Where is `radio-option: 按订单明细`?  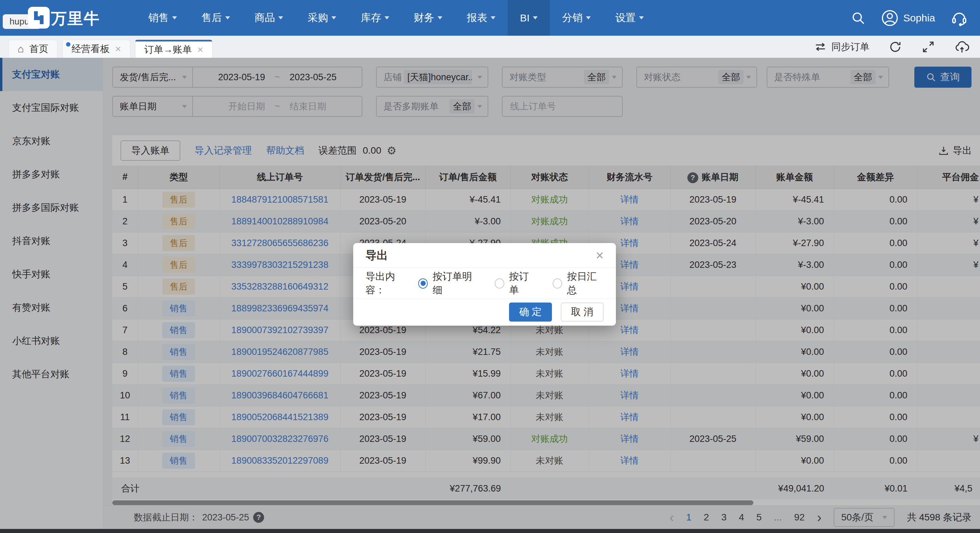 radio-option: 按订单明细 is located at coordinates (448, 284).